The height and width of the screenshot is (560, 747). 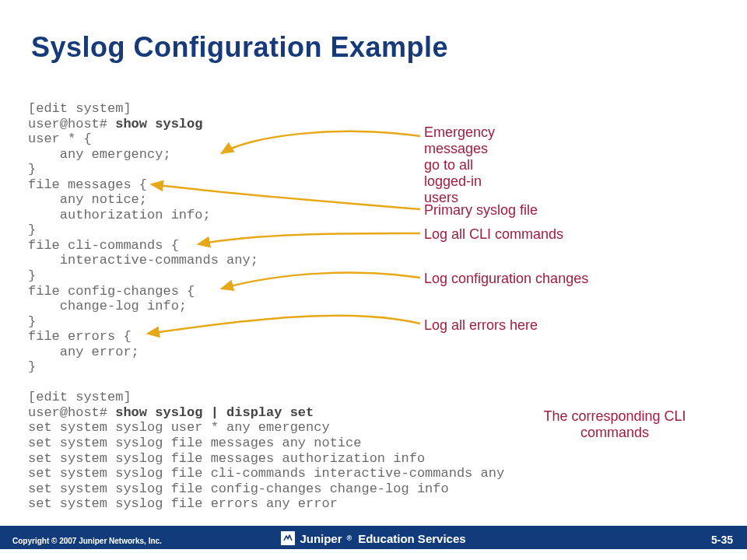 I want to click on annotation-cli-corresponding: The corresponding CLI commands, so click(x=615, y=425).